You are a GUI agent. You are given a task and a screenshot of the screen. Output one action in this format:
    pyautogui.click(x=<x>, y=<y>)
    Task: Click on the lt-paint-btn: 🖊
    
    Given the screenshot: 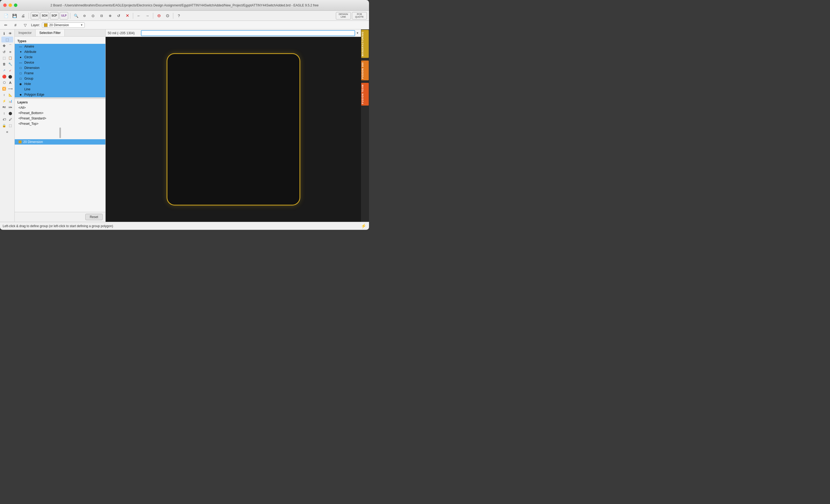 What is the action you would take?
    pyautogui.click(x=10, y=120)
    